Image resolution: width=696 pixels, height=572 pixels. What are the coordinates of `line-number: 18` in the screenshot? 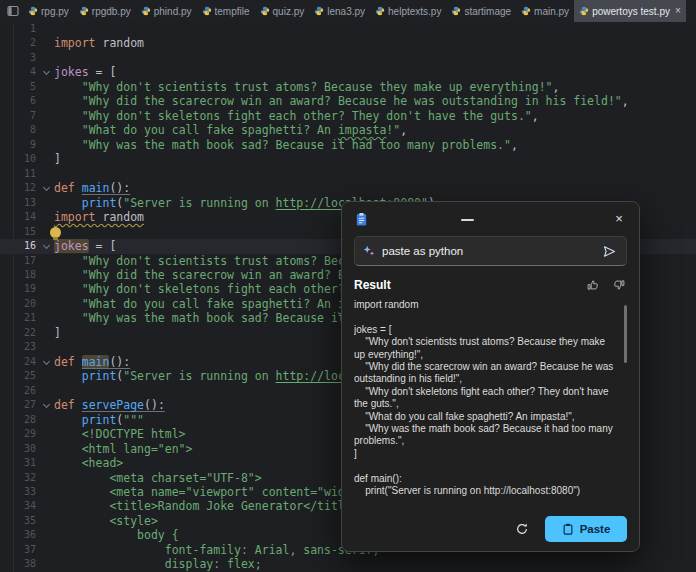 It's located at (28, 275).